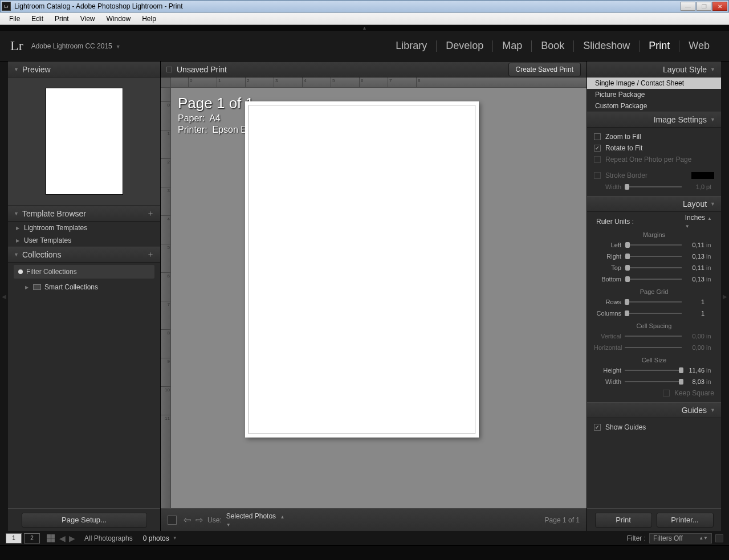 The height and width of the screenshot is (560, 729). I want to click on close-button: ✕, so click(720, 6).